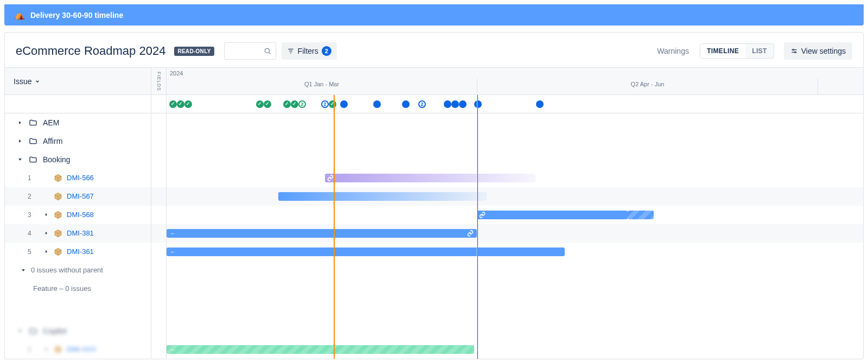 The image size is (868, 362). Describe the element at coordinates (78, 252) in the screenshot. I see `issue-row-dmi-361: 5 DMI-361` at that location.